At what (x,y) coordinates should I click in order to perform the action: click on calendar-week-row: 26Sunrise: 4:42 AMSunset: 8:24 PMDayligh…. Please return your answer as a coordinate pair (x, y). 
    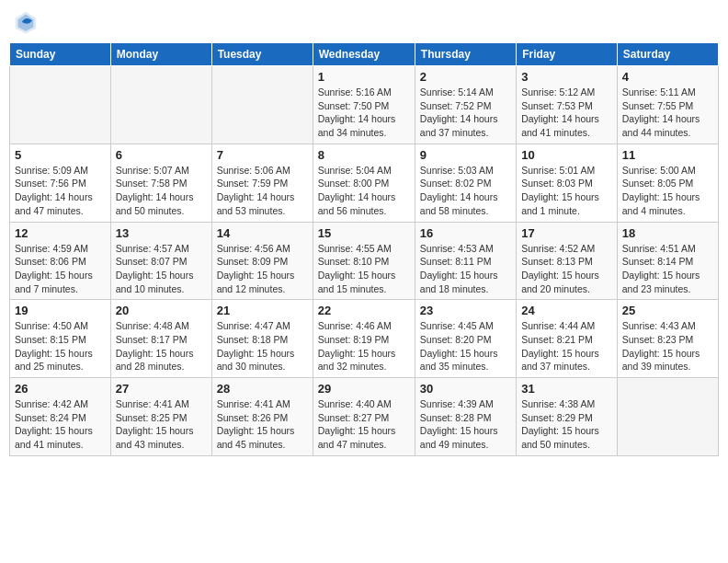
    Looking at the image, I should click on (364, 418).